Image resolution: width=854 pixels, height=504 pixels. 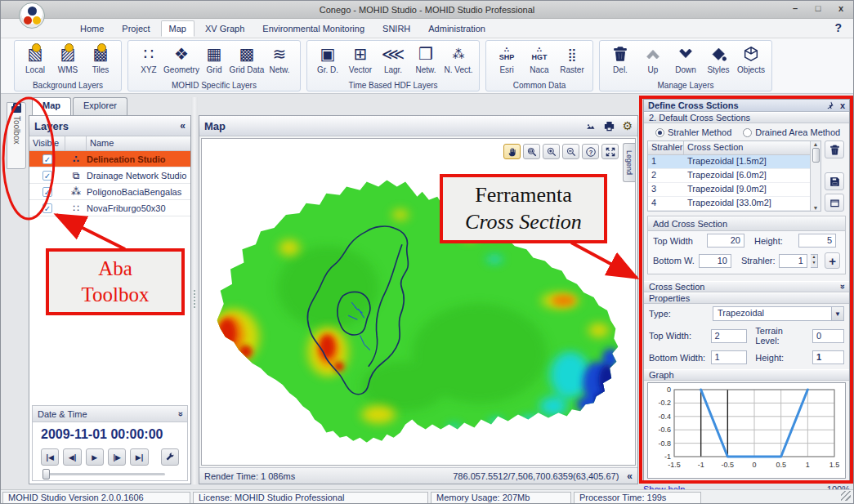 I want to click on menu-project: Project, so click(x=136, y=29).